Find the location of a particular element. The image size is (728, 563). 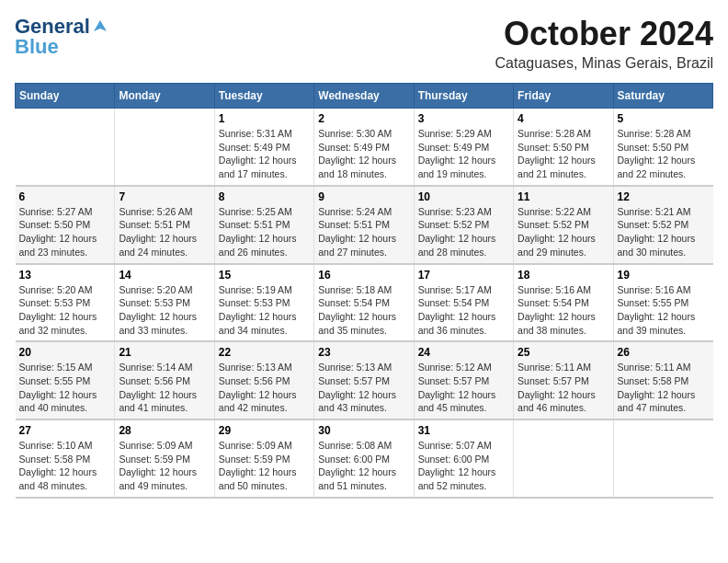

calendar-cell: 4Sunrise: 5:28 AM Sunset: 5:50 PM Daylig… is located at coordinates (563, 147).